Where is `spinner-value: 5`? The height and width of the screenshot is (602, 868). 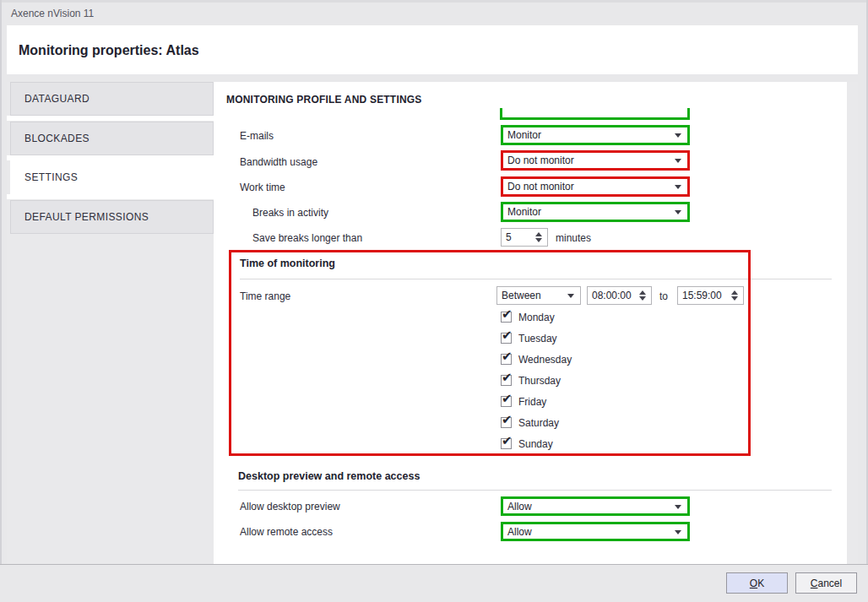
spinner-value: 5 is located at coordinates (508, 237).